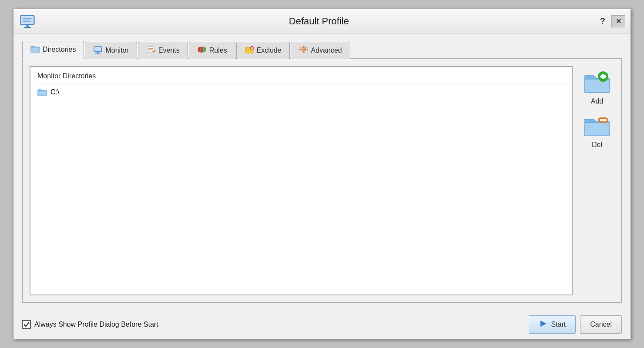 The image size is (644, 348). I want to click on add-directory-button: Add, so click(597, 88).